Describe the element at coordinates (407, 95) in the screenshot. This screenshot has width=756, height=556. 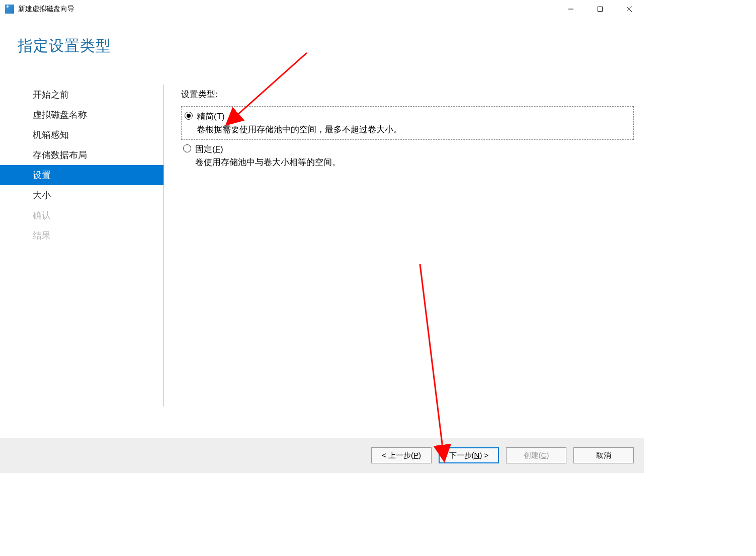
I see `setting-type-label: 设置类型:` at that location.